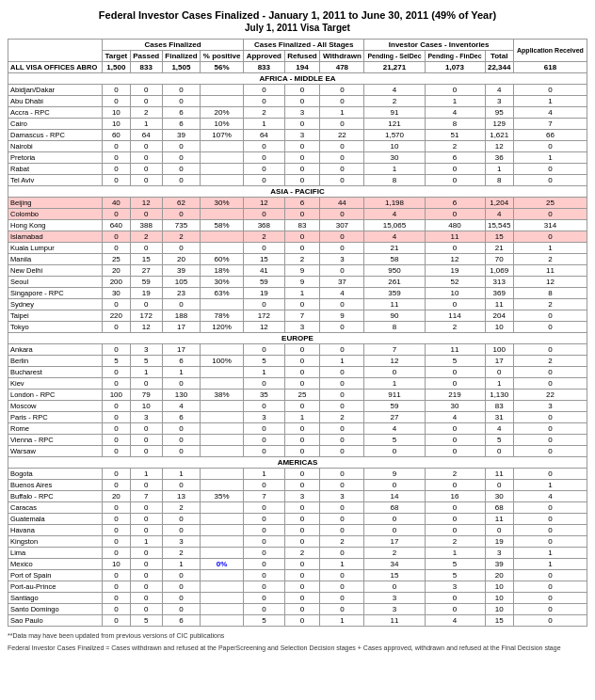 This screenshot has width=595, height=700. Describe the element at coordinates (117, 135) in the screenshot. I see `cf_target-cell: 60` at that location.